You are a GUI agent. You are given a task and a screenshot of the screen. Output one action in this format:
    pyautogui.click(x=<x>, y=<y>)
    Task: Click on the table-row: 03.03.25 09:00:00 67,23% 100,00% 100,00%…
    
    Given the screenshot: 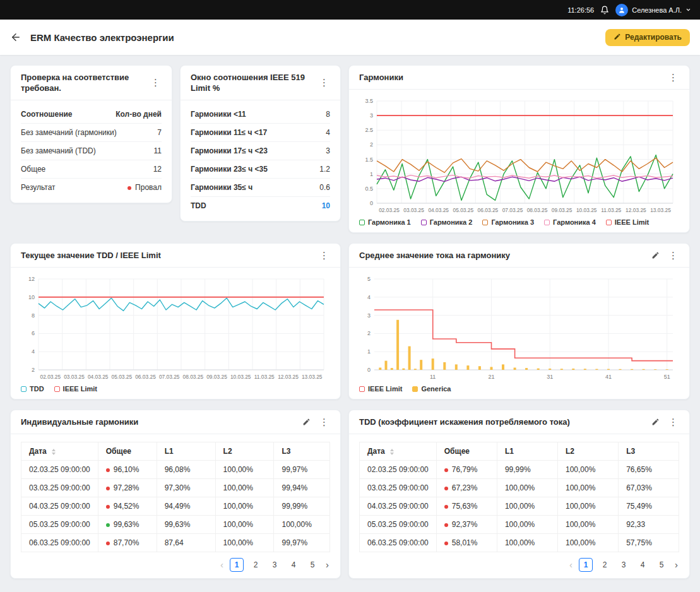 What is the action you would take?
    pyautogui.click(x=519, y=488)
    